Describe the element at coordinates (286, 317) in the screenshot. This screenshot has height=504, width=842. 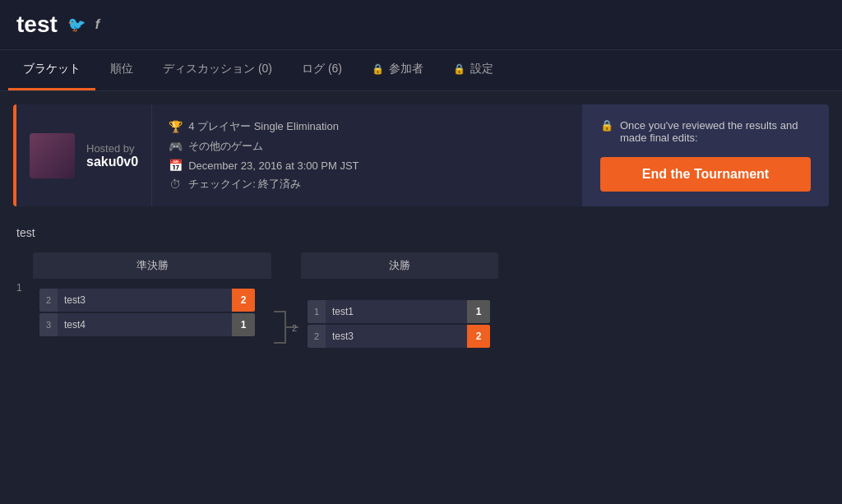
I see `bracket-connector: 2` at that location.